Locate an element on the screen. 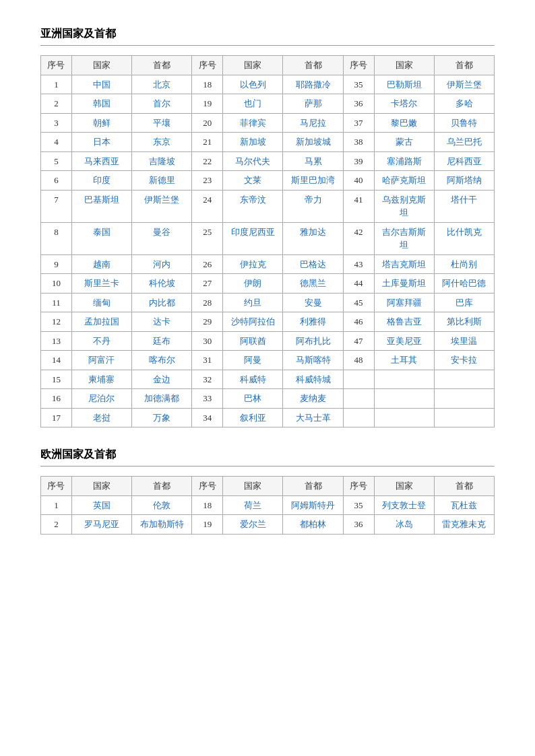  country-link: 孟加拉国 is located at coordinates (102, 322).